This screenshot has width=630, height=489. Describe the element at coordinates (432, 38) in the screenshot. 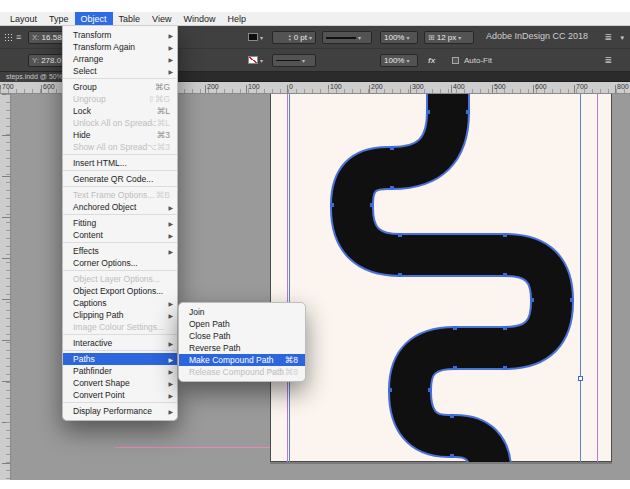

I see `corner-options-icon` at that location.